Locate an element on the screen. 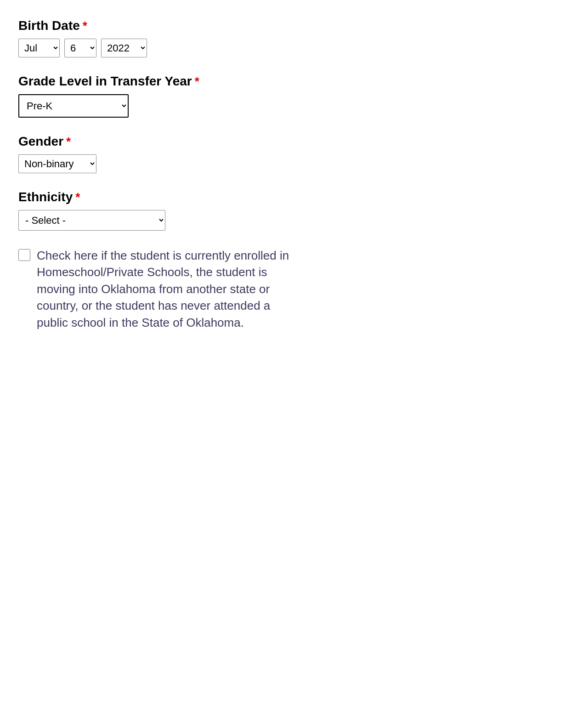 Image resolution: width=588 pixels, height=720 pixels. gender-label-text: Gender is located at coordinates (41, 142).